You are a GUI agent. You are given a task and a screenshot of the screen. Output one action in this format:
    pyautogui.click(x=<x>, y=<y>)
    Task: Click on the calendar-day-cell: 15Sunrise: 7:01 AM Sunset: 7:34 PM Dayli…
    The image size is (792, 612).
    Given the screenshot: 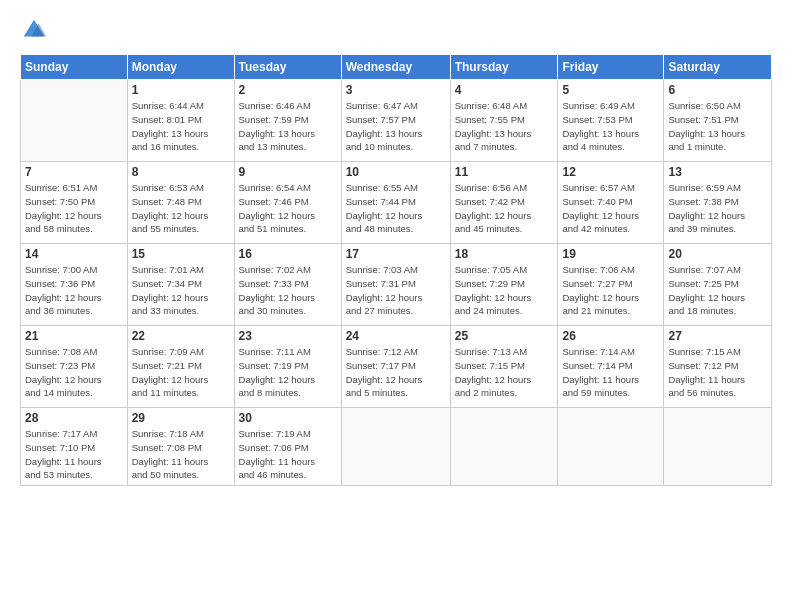 What is the action you would take?
    pyautogui.click(x=180, y=285)
    